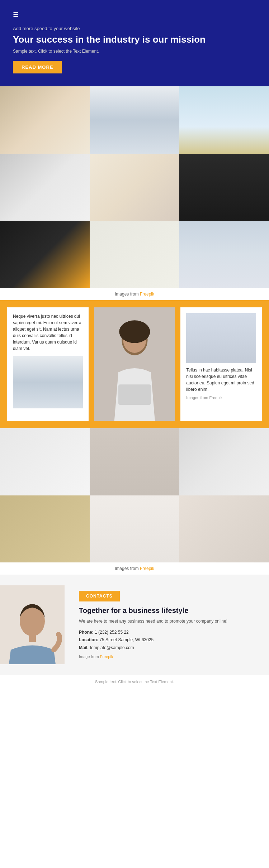 The image size is (269, 868). Describe the element at coordinates (224, 462) in the screenshot. I see `photo-cell-corridor` at that location.